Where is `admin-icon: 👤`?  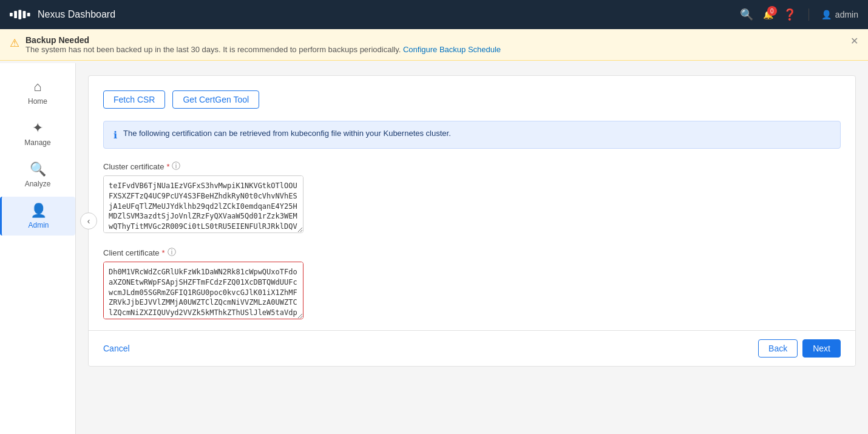 admin-icon: 👤 is located at coordinates (39, 211).